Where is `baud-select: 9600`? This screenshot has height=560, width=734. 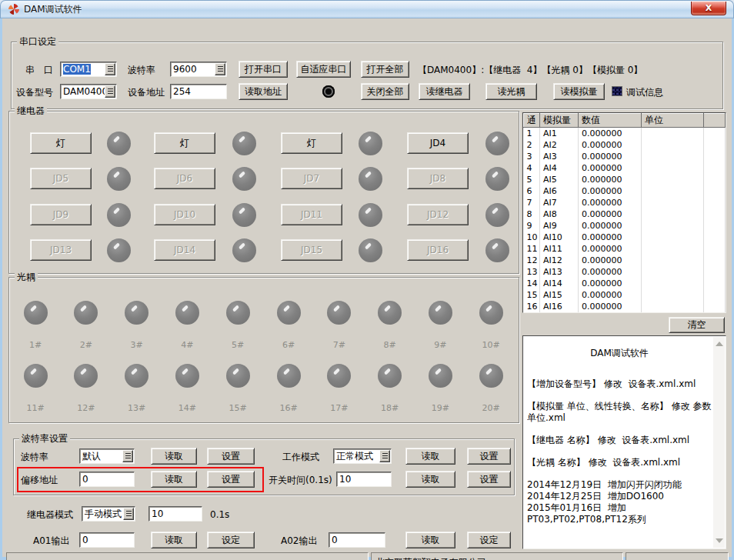 baud-select: 9600 is located at coordinates (199, 69).